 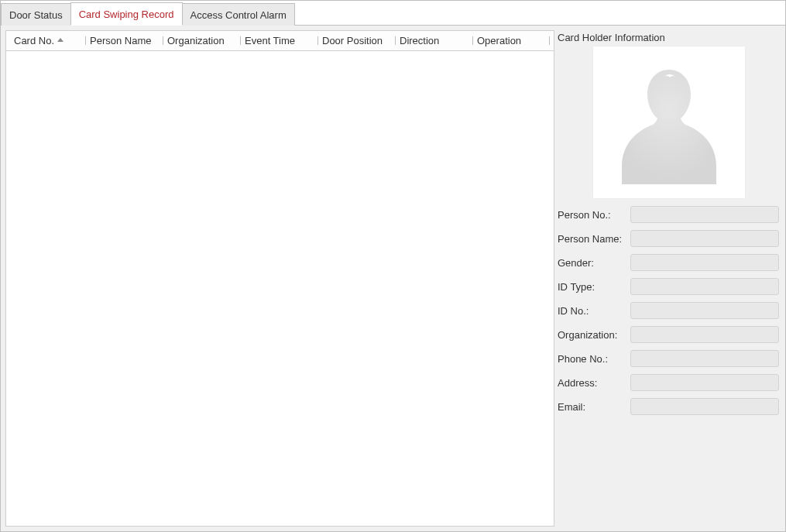 I want to click on person-silhouette-icon, so click(x=669, y=122).